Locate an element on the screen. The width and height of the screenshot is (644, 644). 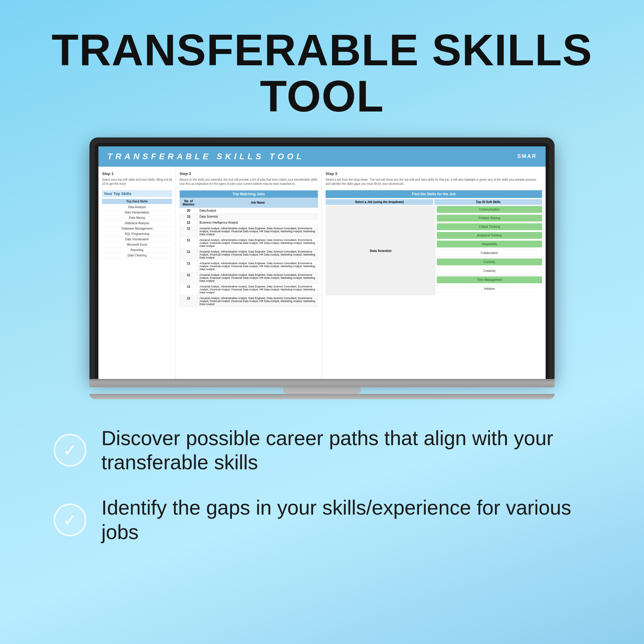
skill-row: Reporting is located at coordinates (137, 250).